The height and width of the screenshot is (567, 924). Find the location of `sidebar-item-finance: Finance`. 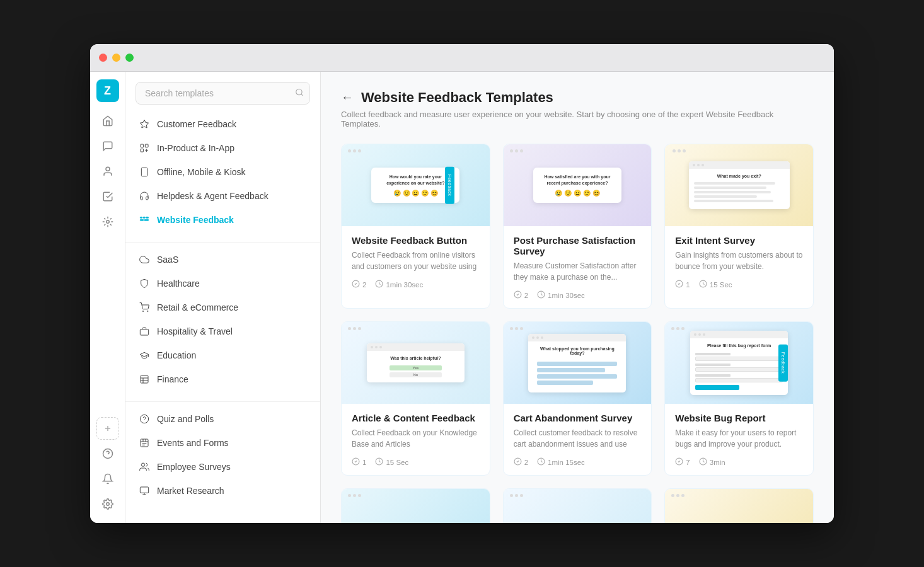

sidebar-item-finance: Finance is located at coordinates (223, 379).